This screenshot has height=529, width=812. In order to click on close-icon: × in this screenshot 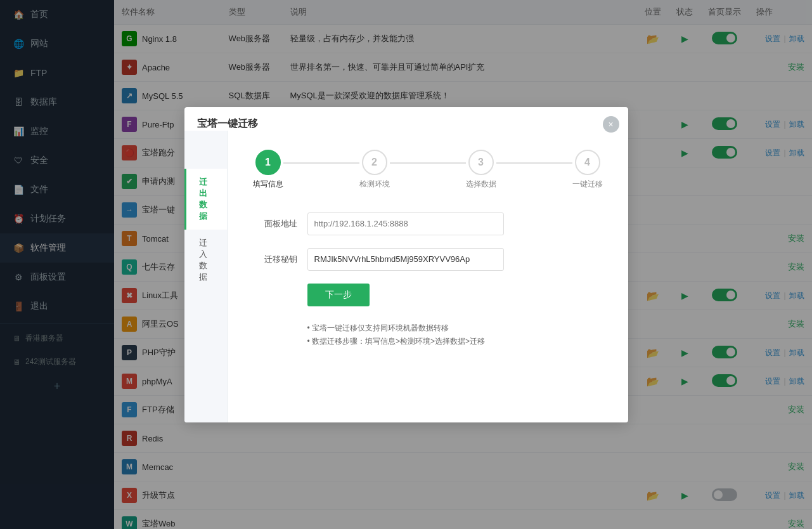, I will do `click(610, 124)`.